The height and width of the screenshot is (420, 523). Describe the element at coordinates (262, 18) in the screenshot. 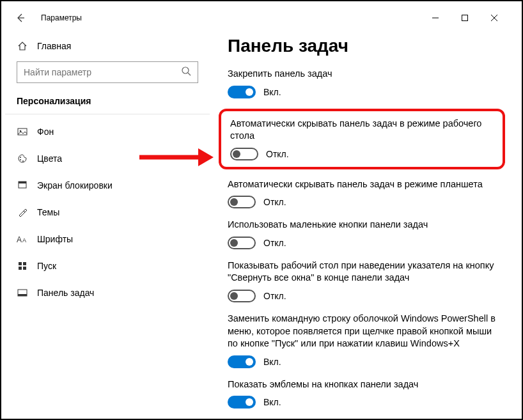

I see `titlebar: Параметры` at that location.